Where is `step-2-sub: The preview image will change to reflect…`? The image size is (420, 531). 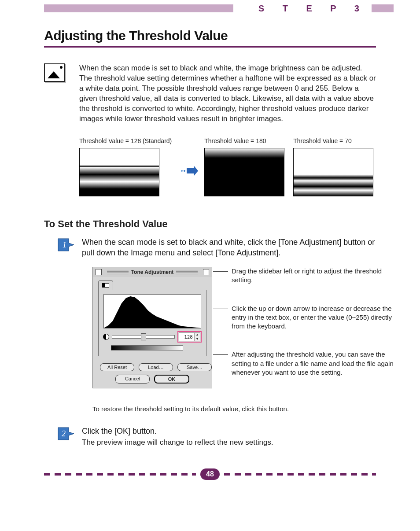 step-2-sub: The preview image will change to reflect… is located at coordinates (178, 443).